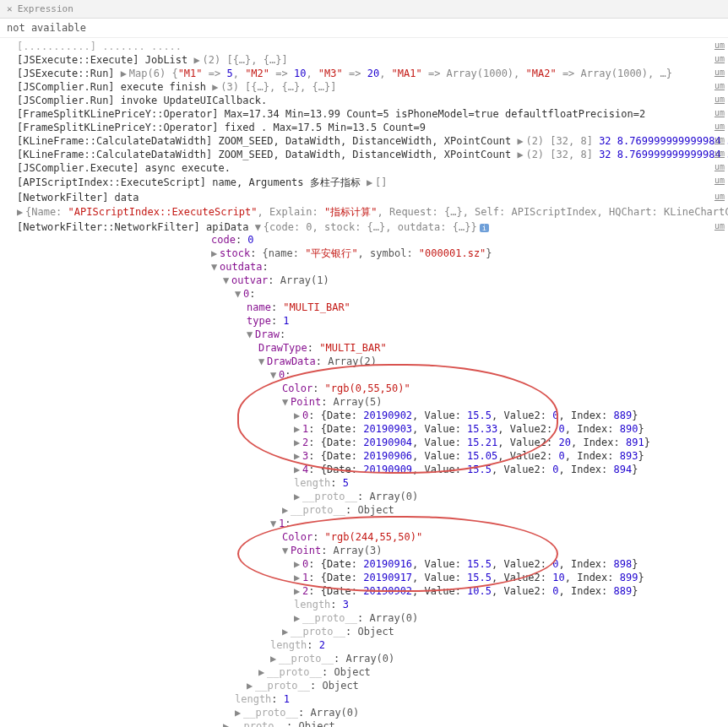 This screenshot has width=728, height=727. I want to click on tree-row: ▶3: {Date: 20190906, Value: 15.05, Value…, so click(508, 456).